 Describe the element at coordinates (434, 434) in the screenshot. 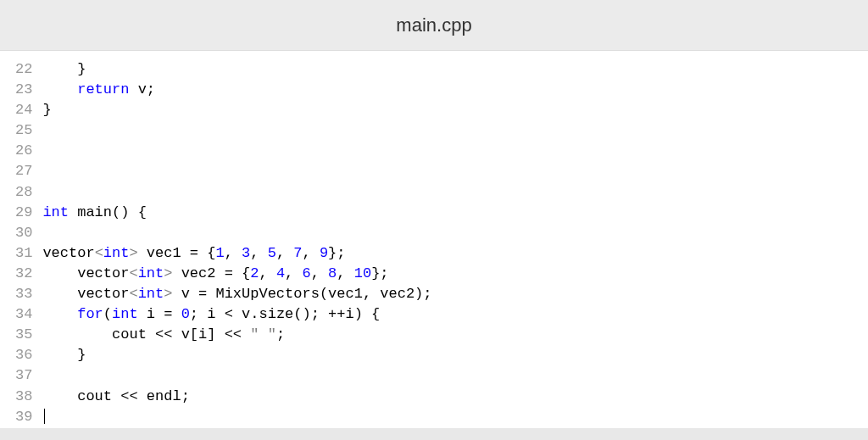

I see `footer-bar` at that location.